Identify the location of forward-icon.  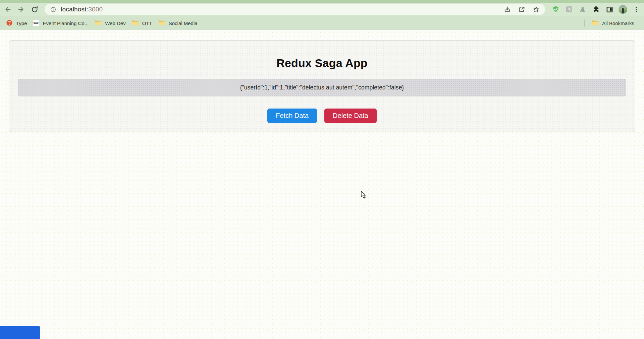
(21, 9).